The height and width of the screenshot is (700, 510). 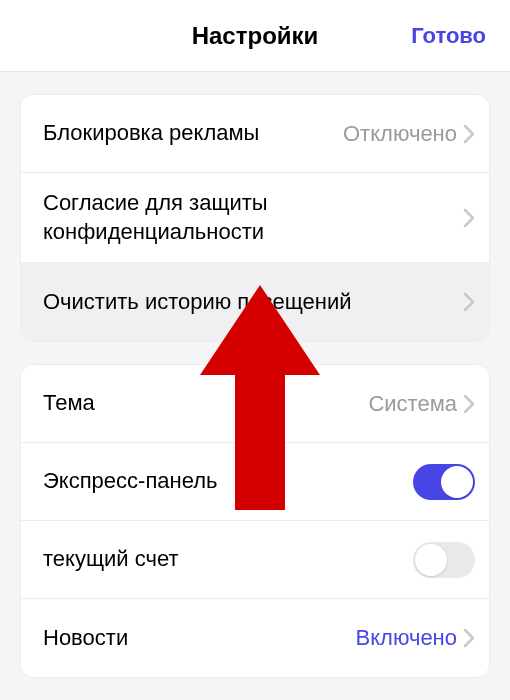 I want to click on done-button: Готово, so click(x=448, y=36).